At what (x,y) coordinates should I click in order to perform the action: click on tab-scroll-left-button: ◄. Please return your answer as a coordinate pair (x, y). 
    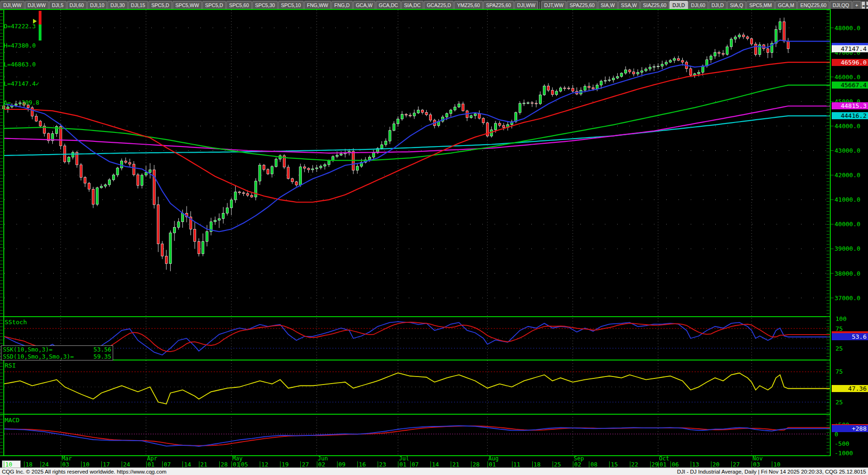
    Looking at the image, I should click on (863, 5).